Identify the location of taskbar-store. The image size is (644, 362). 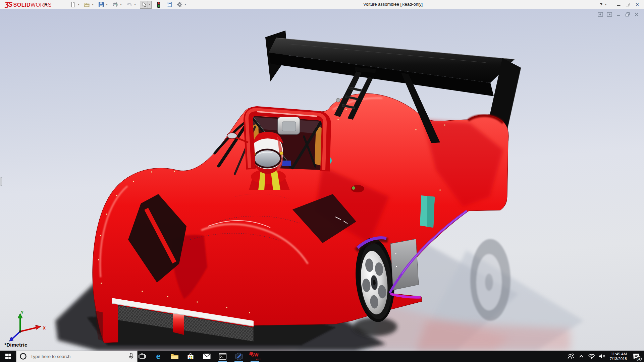
(191, 356).